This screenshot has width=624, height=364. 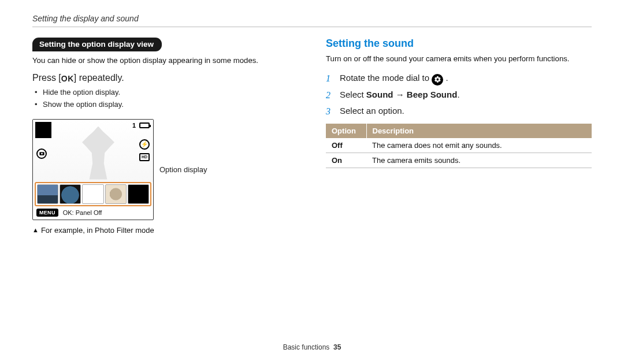 What do you see at coordinates (479, 146) in the screenshot?
I see `desc-off: The camera does not emit any sounds.` at bounding box center [479, 146].